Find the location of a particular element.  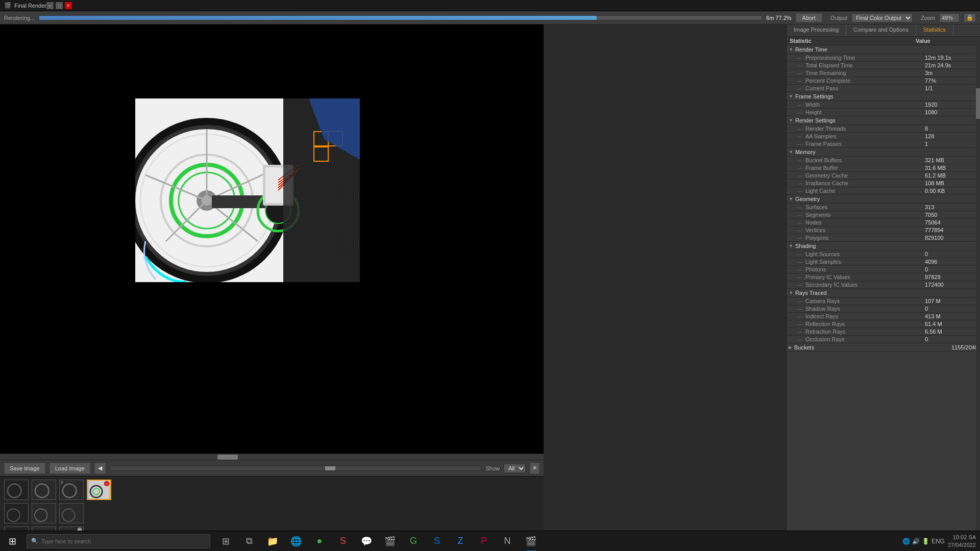

image-scrollbar is located at coordinates (296, 468).